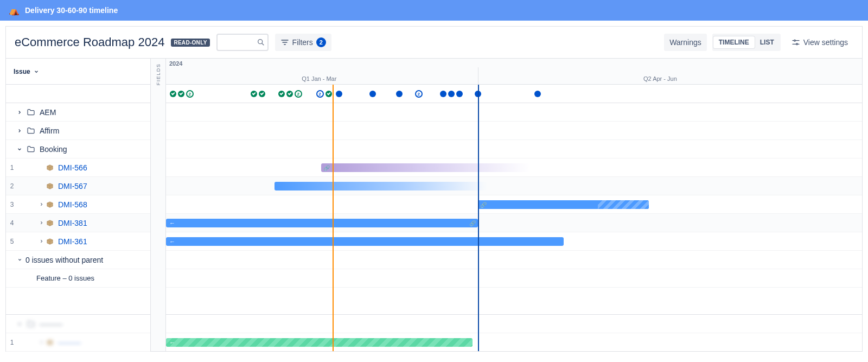 The width and height of the screenshot is (868, 362). Describe the element at coordinates (434, 10) in the screenshot. I see `page-banner: ⛺ Delivery 30-60-90 timeline` at that location.